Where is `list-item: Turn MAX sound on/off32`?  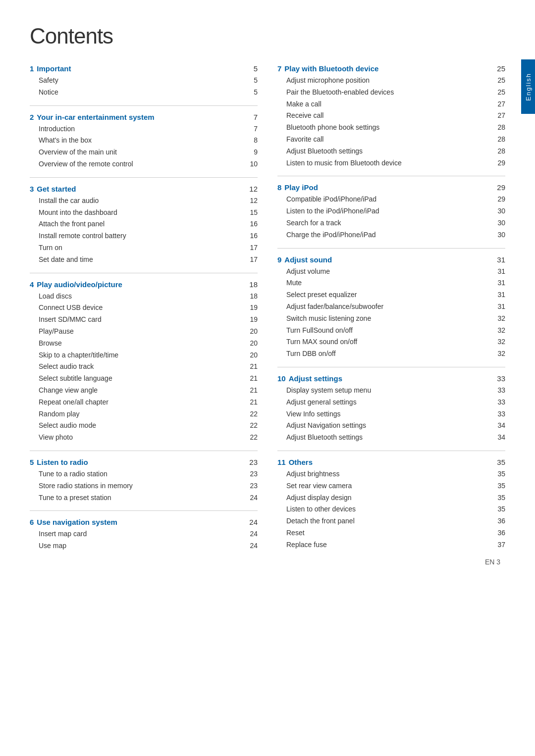 list-item: Turn MAX sound on/off32 is located at coordinates (391, 342).